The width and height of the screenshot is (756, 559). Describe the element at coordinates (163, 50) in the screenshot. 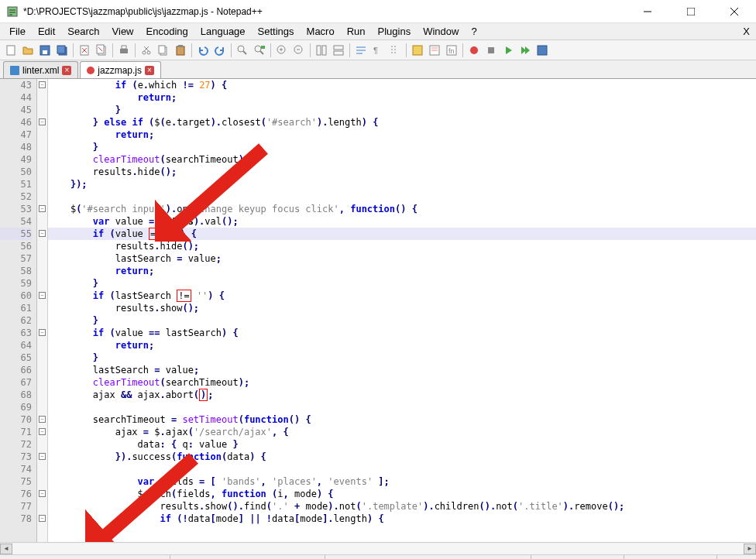

I see `copy-icon` at that location.